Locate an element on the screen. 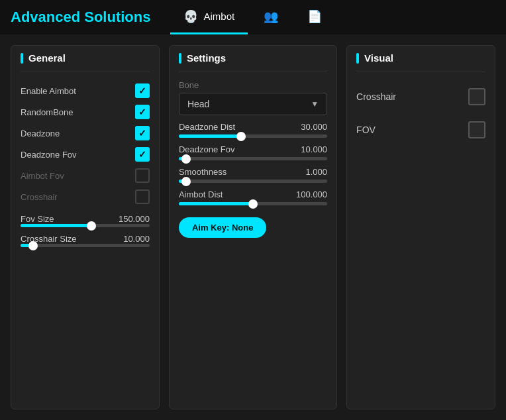 The image size is (506, 420). deadzone-dist-thumb is located at coordinates (241, 136).